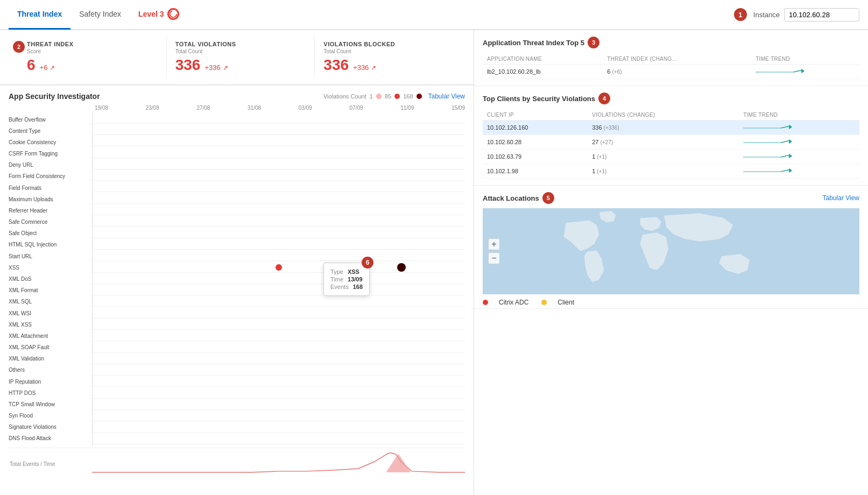  Describe the element at coordinates (237, 108) in the screenshot. I see `chart-date-header: 19/08 23/08 27/08 31/08 03/09 07/09 11/0…` at that location.